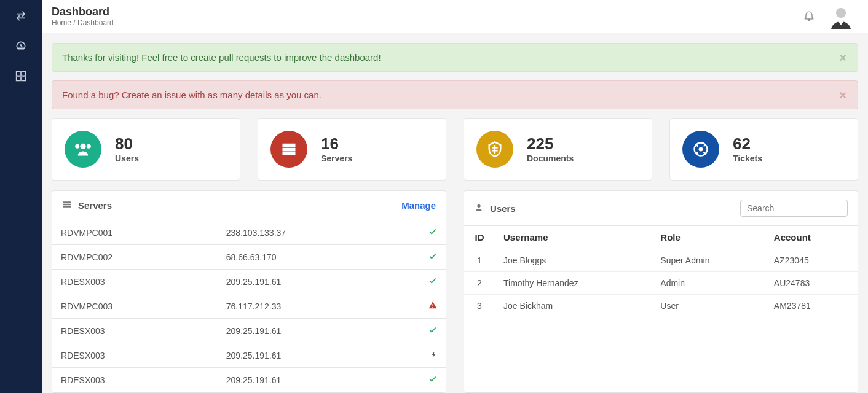 This screenshot has width=868, height=393. Describe the element at coordinates (455, 95) in the screenshot. I see `alert-danger: Found a bug? Create an issue with as man…` at that location.